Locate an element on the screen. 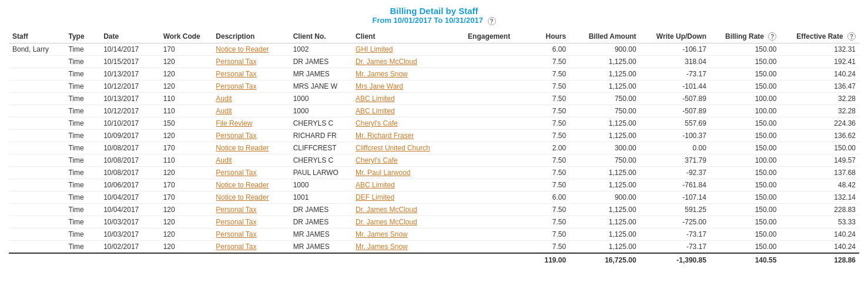 The height and width of the screenshot is (296, 868). cell-work_code: 170 is located at coordinates (186, 186).